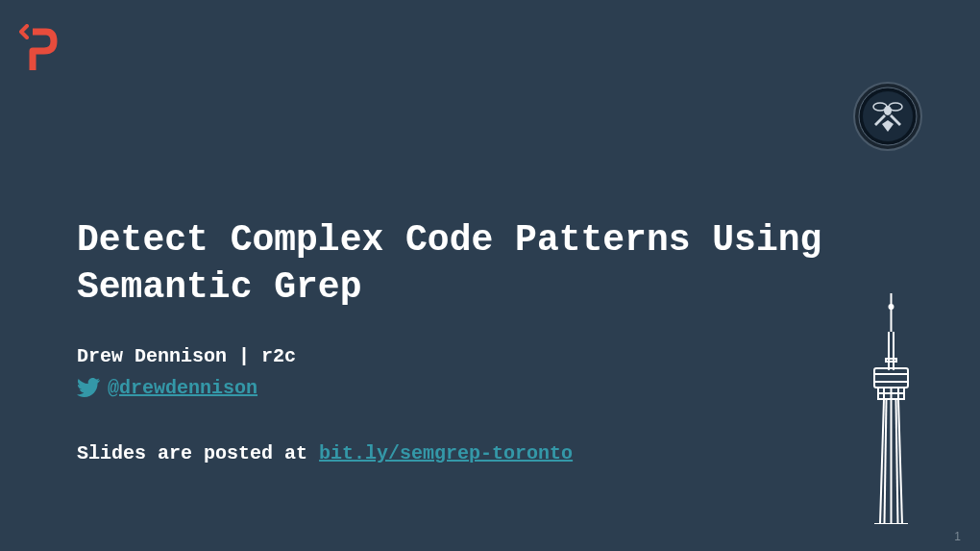  What do you see at coordinates (198, 454) in the screenshot?
I see `slides-text: Slides are posted at` at bounding box center [198, 454].